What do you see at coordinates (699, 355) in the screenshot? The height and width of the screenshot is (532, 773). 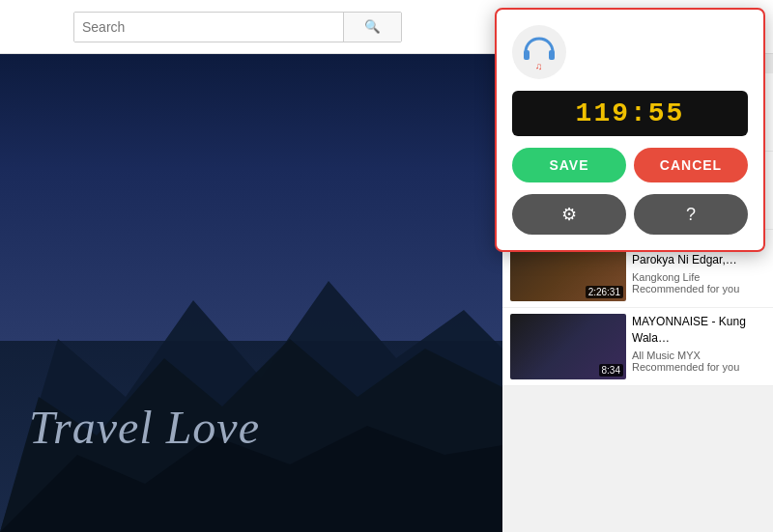 I see `video-channel: All Music MYX` at bounding box center [699, 355].